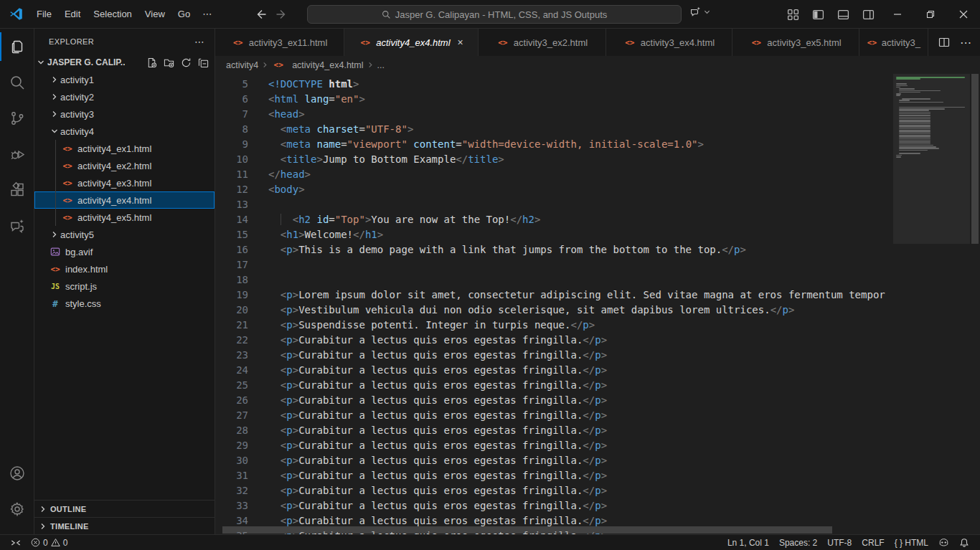 This screenshot has width=980, height=550. Describe the element at coordinates (554, 145) in the screenshot. I see `code-line-9: 9 <meta name="viewport" content="width=d…` at that location.